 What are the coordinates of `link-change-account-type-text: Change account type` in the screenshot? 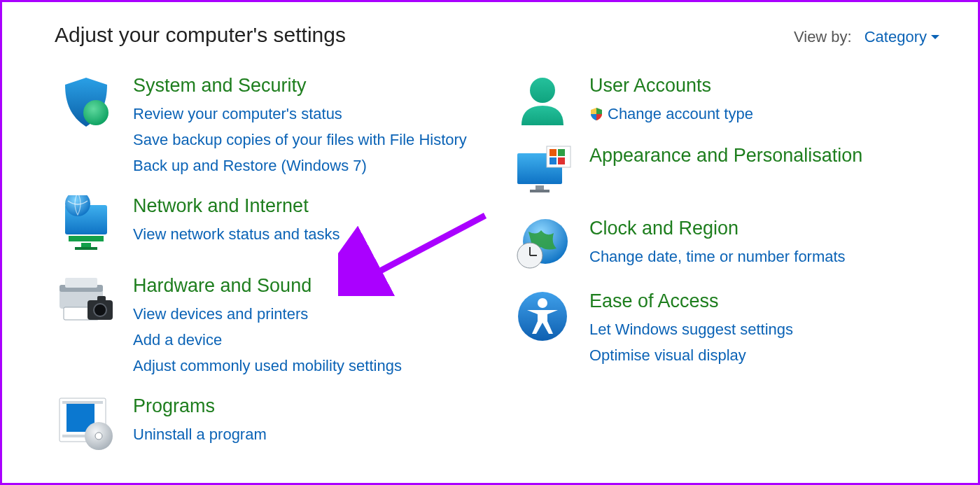 It's located at (680, 113).